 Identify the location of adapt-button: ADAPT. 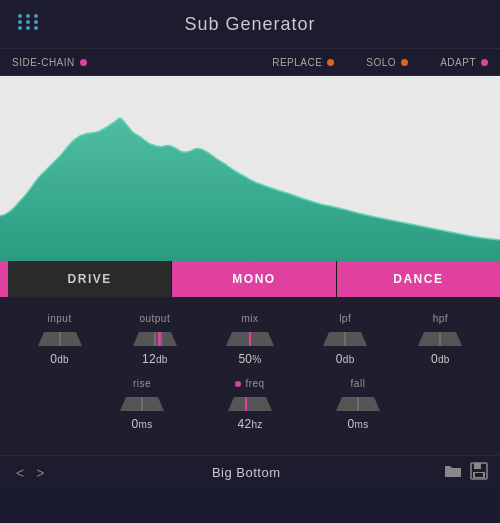
(464, 62).